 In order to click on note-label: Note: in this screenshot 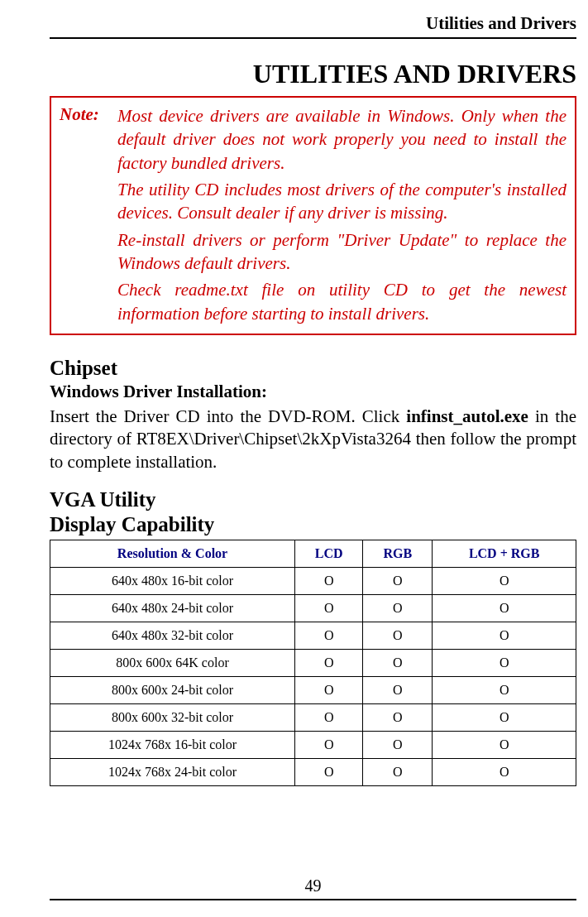, I will do `click(83, 139)`.